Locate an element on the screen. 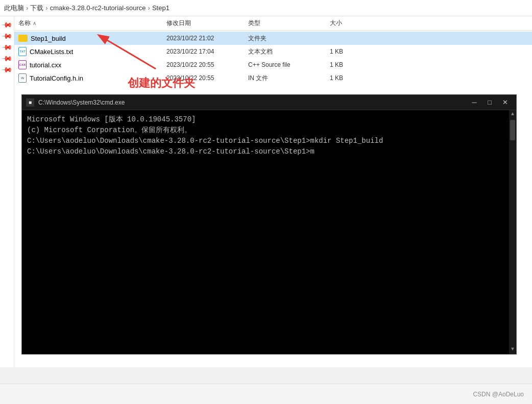  folder-icon is located at coordinates (23, 38).